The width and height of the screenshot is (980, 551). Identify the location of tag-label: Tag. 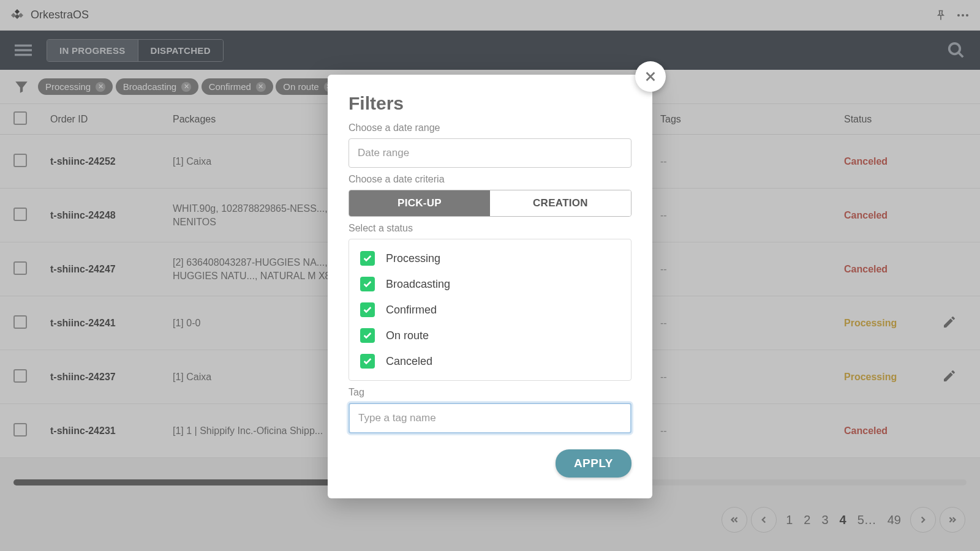
(490, 392).